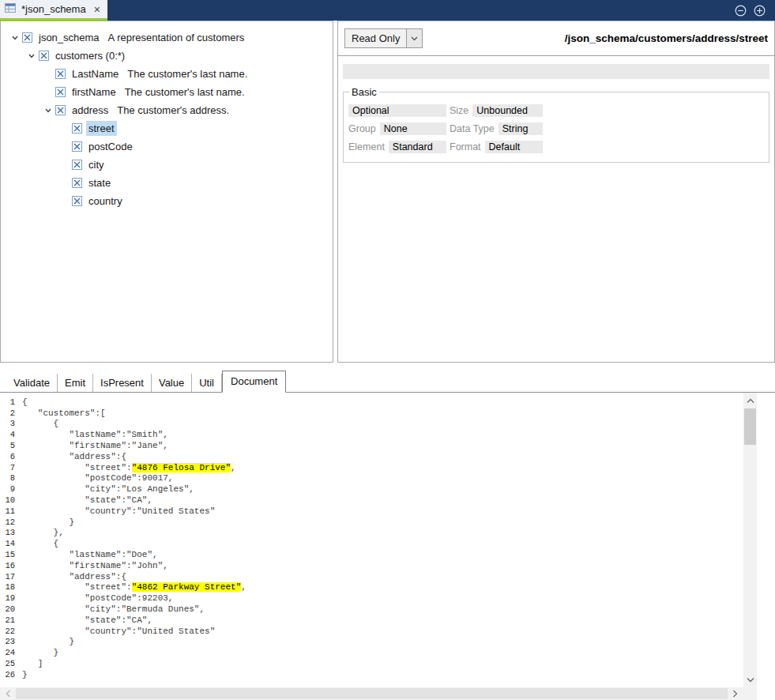 This screenshot has height=700, width=775. What do you see at coordinates (507, 111) in the screenshot?
I see `field-value: Unbounded` at bounding box center [507, 111].